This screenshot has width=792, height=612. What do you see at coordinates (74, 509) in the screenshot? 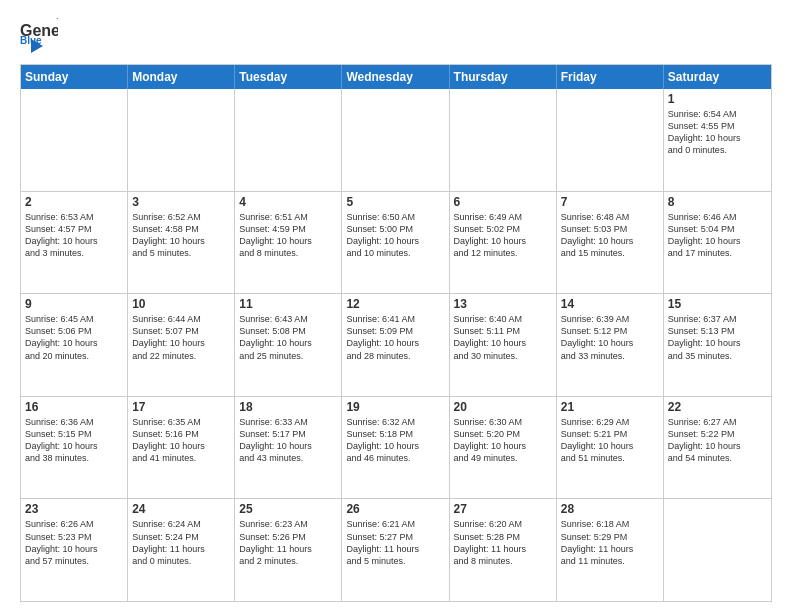
I see `day-number: 23` at bounding box center [74, 509].